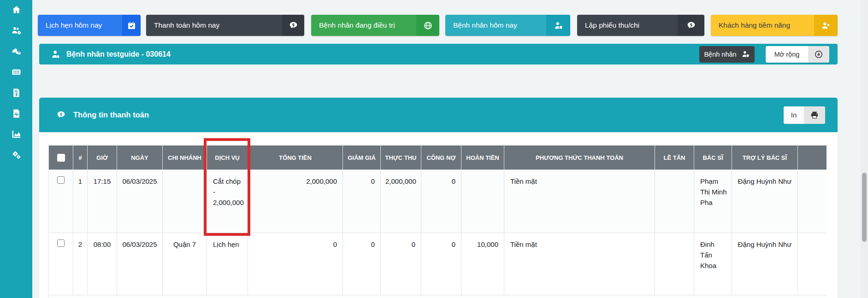 This screenshot has width=868, height=298. I want to click on users-gear-icon, so click(16, 30).